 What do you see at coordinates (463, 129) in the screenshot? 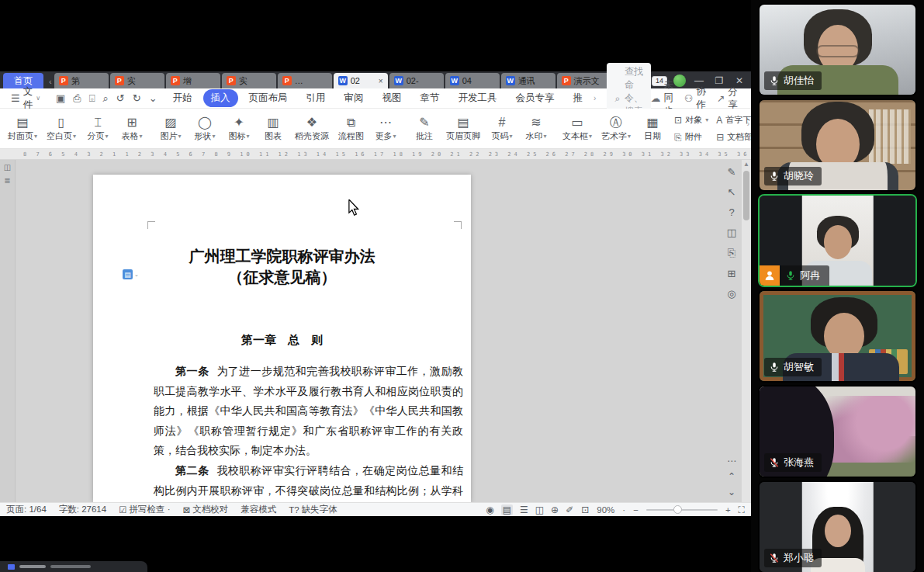
I see `ribbon-button-header-footer: ▤页眉页脚` at bounding box center [463, 129].